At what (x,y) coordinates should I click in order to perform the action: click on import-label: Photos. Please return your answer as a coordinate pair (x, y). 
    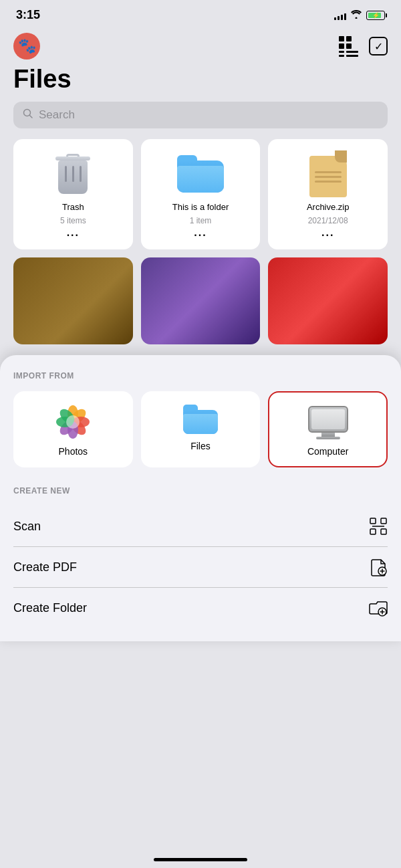
    Looking at the image, I should click on (74, 451).